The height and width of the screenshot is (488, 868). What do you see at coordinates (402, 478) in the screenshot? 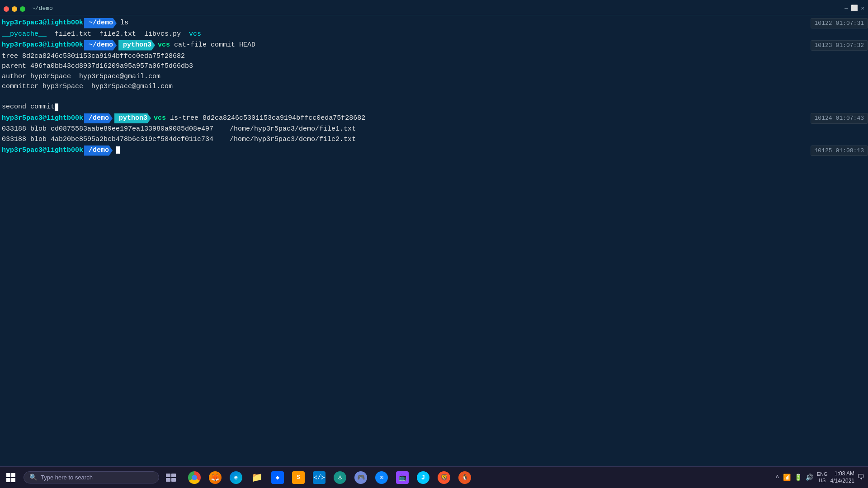
I see `twitch-icon: 📺` at bounding box center [402, 478].